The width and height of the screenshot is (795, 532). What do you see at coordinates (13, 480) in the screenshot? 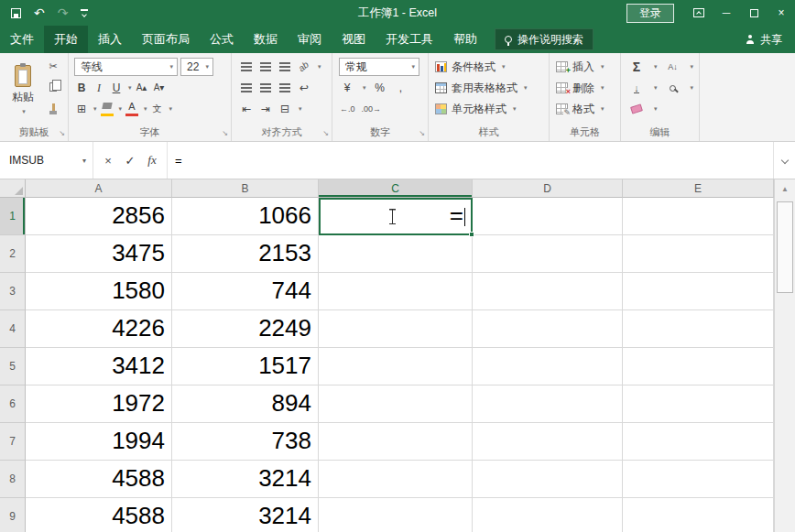
I see `row-header-8: 8` at bounding box center [13, 480].